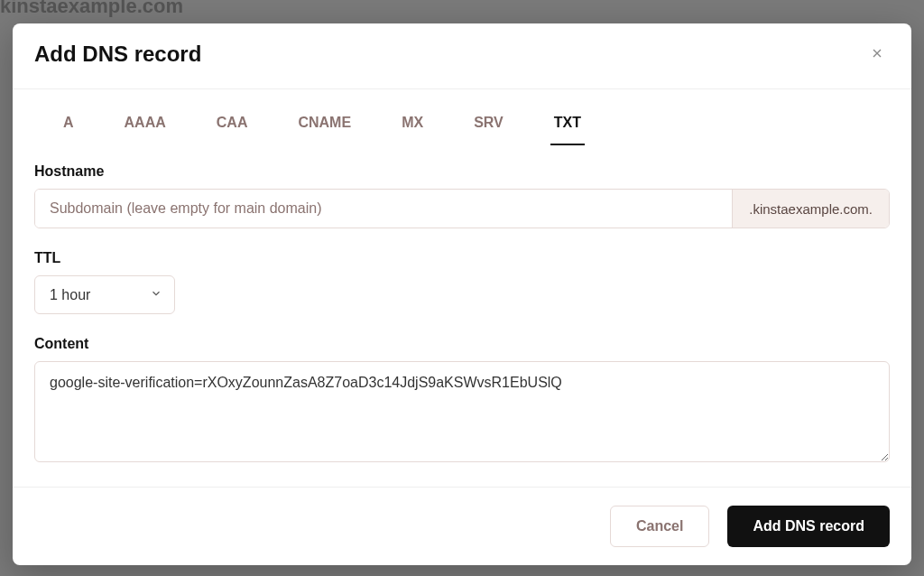 The height and width of the screenshot is (576, 924). What do you see at coordinates (808, 526) in the screenshot?
I see `add-dns-record-button: Add DNS record` at bounding box center [808, 526].